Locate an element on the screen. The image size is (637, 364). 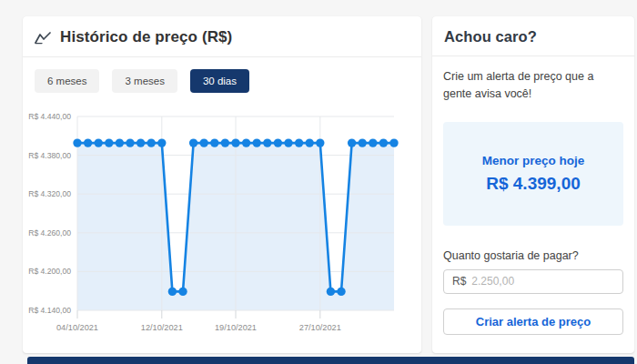
desired-price-input is located at coordinates (542, 281).